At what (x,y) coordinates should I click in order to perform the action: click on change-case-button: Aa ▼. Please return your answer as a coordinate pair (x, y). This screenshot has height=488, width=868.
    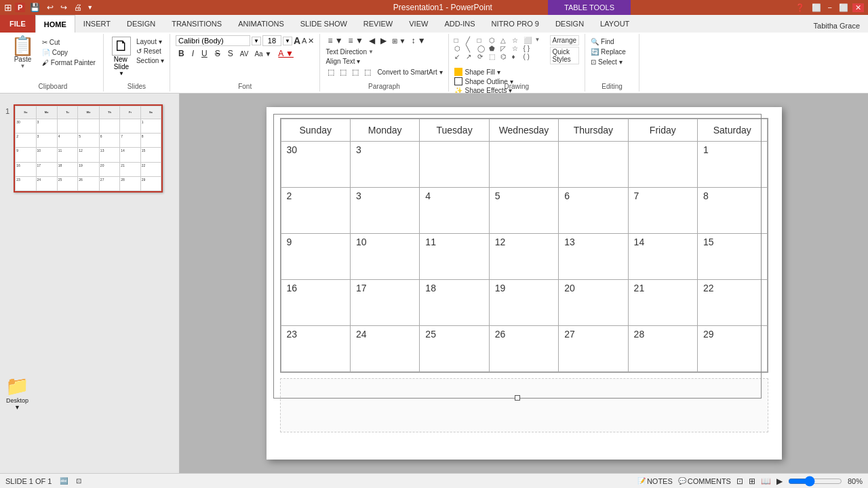
    Looking at the image, I should click on (263, 54).